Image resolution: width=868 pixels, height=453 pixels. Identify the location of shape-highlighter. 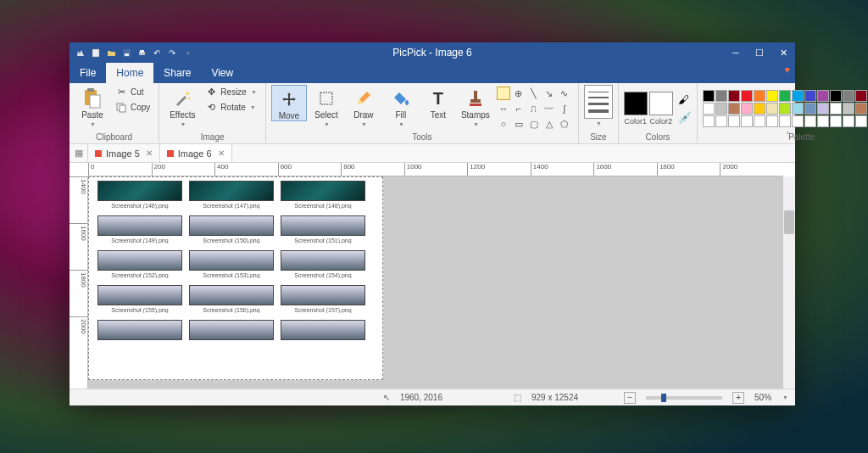
(504, 93).